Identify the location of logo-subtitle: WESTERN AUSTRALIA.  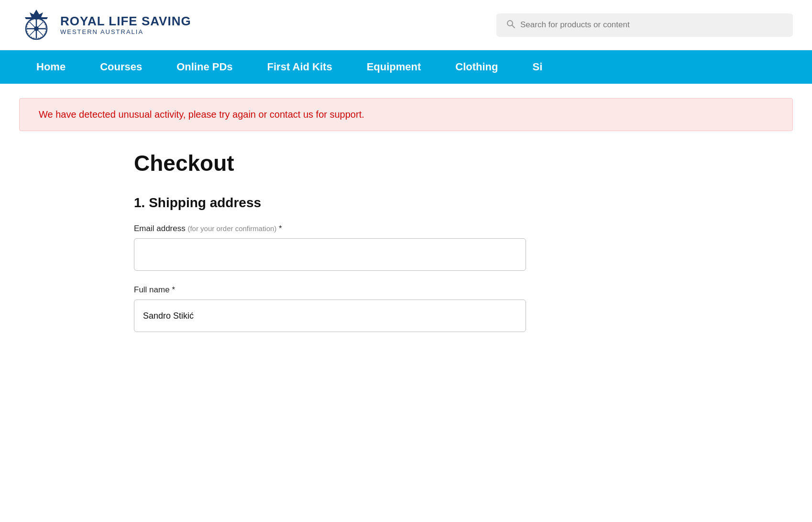
(126, 32).